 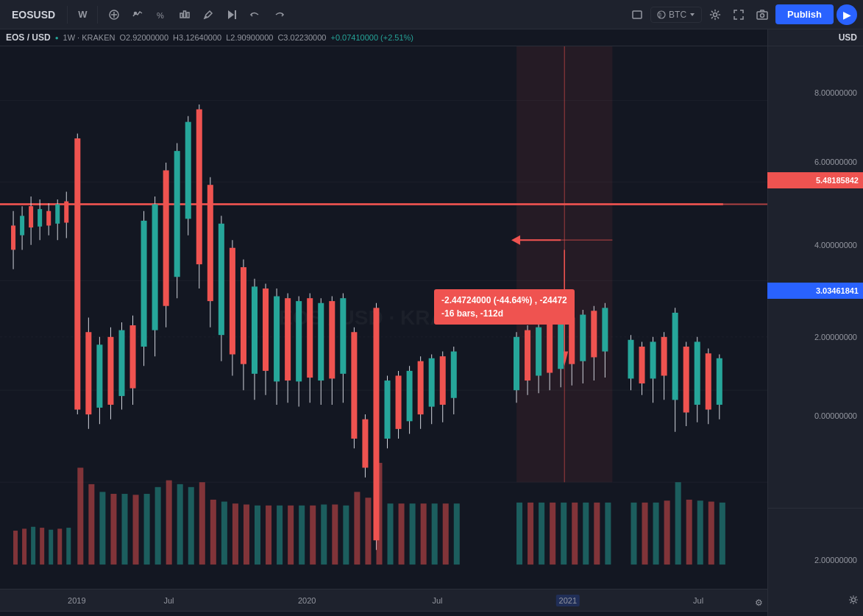 What do you see at coordinates (836, 162) in the screenshot?
I see `price-6: 6.00000000` at bounding box center [836, 162].